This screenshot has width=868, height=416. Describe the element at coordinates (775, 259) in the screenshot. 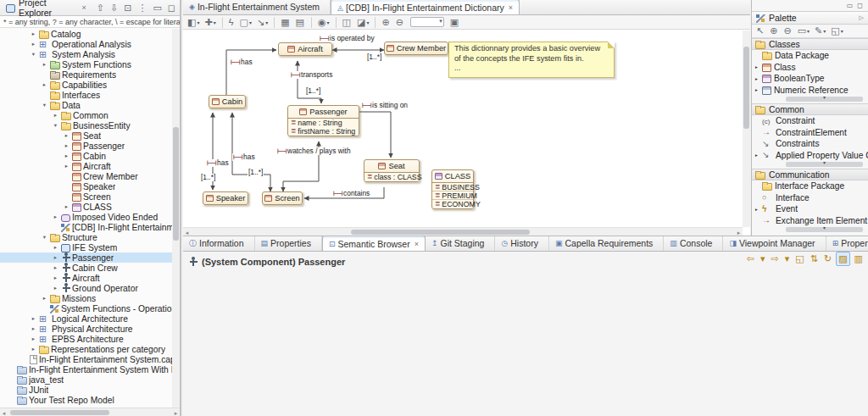

I see `navigation-button: ⇨` at that location.